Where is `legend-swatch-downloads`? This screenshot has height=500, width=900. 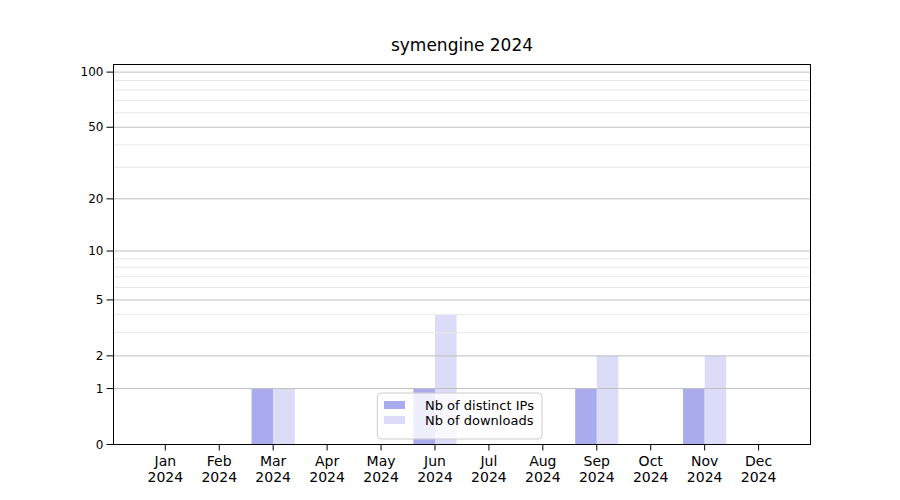
legend-swatch-downloads is located at coordinates (394, 420).